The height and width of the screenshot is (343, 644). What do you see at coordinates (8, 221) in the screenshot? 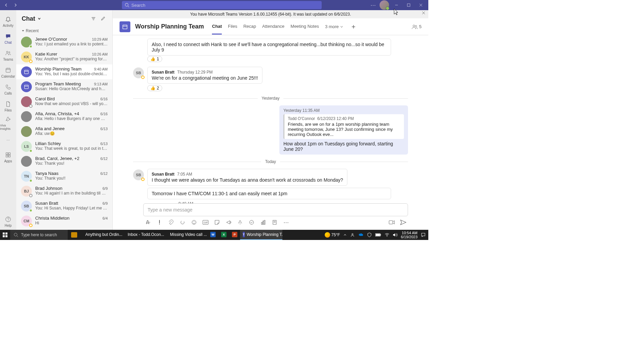
I see `rail-help: Help` at bounding box center [8, 221].